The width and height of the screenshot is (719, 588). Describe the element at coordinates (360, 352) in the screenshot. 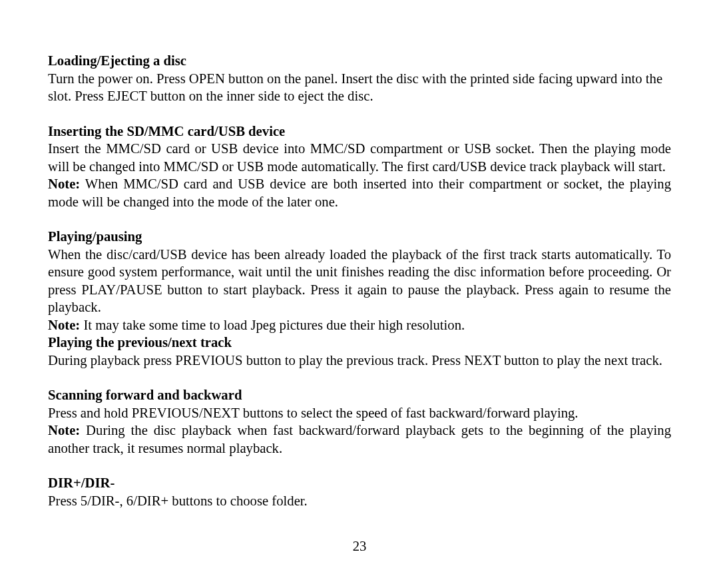

I see `section-prevnext: Playing the previous/next track During p…` at that location.